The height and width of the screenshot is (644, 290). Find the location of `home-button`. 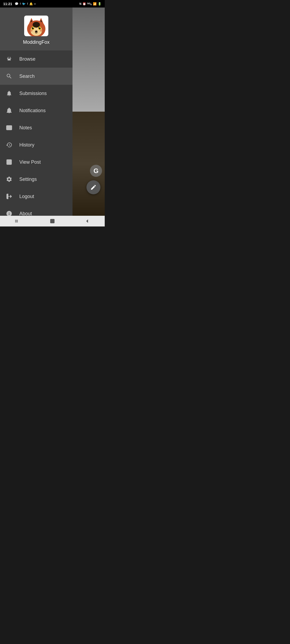

home-button is located at coordinates (52, 221).